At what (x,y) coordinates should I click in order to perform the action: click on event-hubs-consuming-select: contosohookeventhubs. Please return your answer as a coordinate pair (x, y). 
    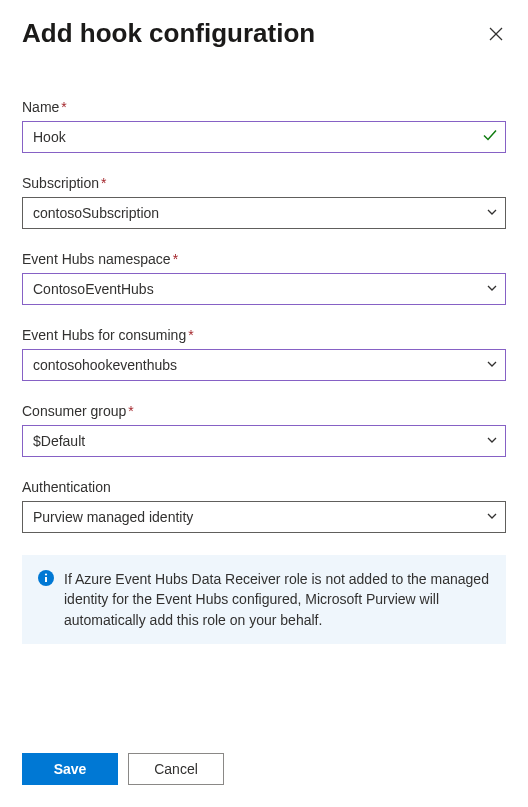
    Looking at the image, I should click on (264, 365).